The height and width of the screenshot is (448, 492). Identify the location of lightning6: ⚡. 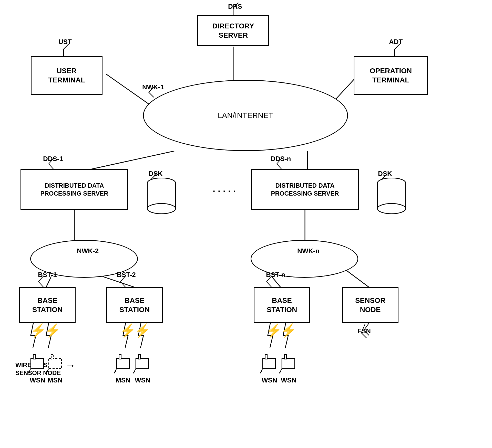
(289, 330).